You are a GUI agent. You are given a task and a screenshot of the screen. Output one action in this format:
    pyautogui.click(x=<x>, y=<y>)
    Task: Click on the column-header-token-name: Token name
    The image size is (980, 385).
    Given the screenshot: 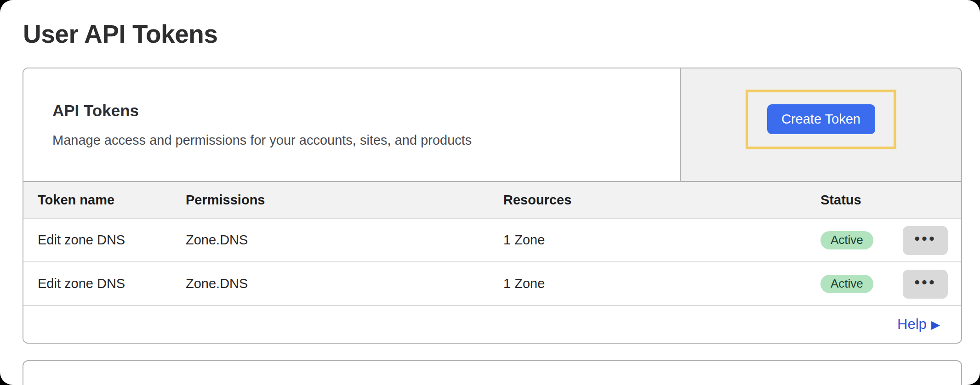 What is the action you would take?
    pyautogui.click(x=112, y=200)
    